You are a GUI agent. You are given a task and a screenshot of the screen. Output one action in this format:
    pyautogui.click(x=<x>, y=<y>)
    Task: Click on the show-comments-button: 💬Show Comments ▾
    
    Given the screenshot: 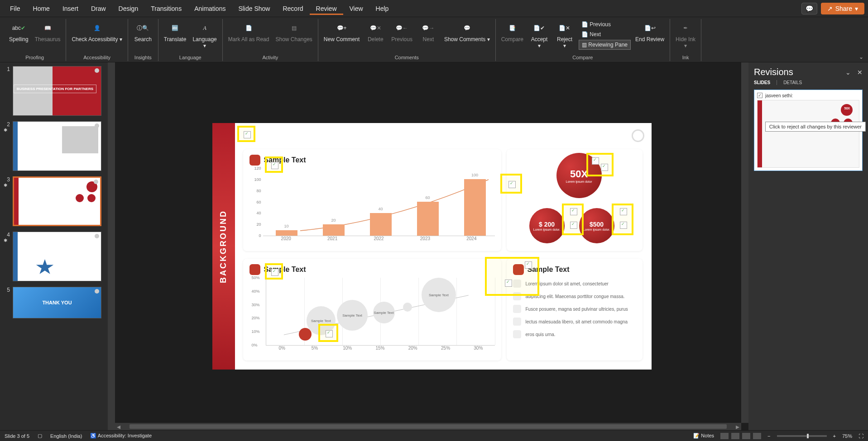 What is the action you would take?
    pyautogui.click(x=467, y=32)
    